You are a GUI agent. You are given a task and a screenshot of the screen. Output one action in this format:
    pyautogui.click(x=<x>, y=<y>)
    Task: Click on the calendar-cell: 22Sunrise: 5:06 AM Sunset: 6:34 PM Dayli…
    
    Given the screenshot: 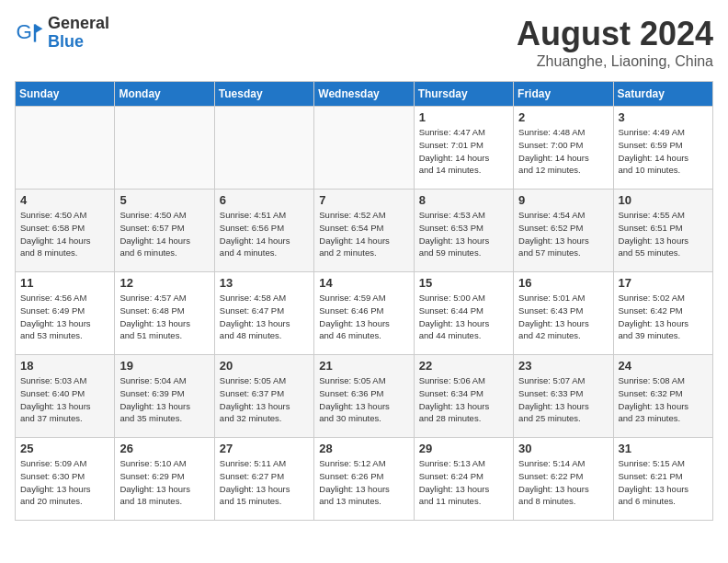 What is the action you would take?
    pyautogui.click(x=463, y=396)
    